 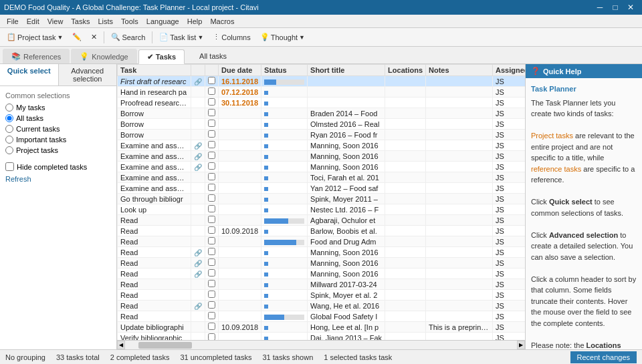 What do you see at coordinates (322, 92) in the screenshot?
I see `table-row: Hand in research pa07.12.2018JS` at bounding box center [322, 92].